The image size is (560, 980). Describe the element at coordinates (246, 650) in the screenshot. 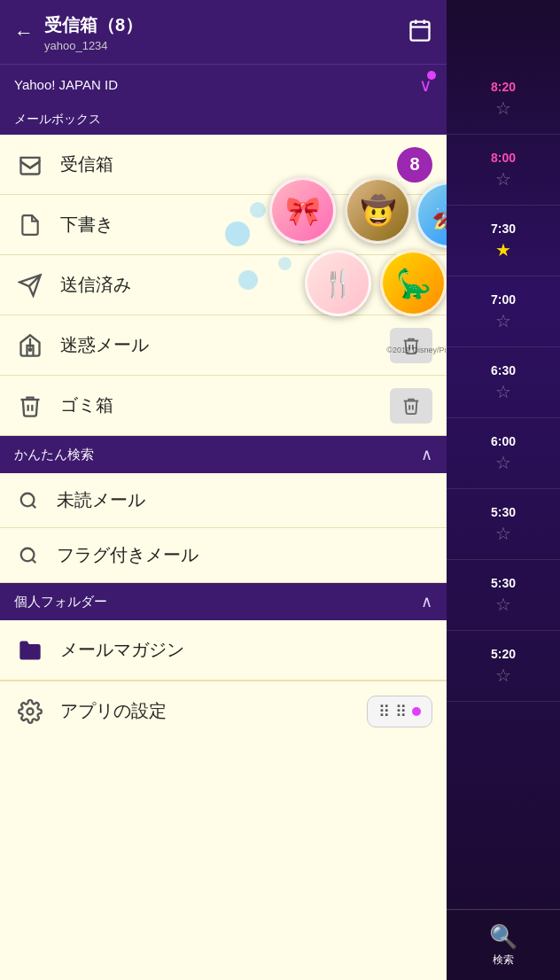

I see `magazine-label: メールマガジン` at that location.